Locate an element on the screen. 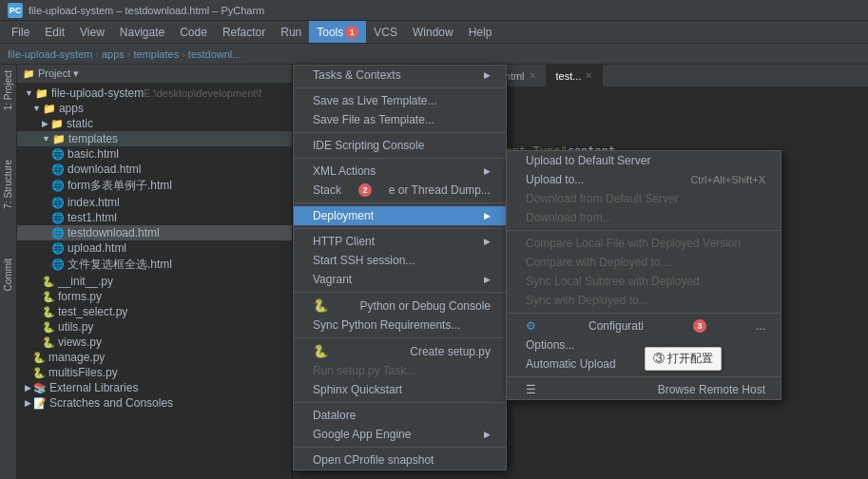  tree-external-libs: ▶ 📚 External Libraries is located at coordinates (154, 388).